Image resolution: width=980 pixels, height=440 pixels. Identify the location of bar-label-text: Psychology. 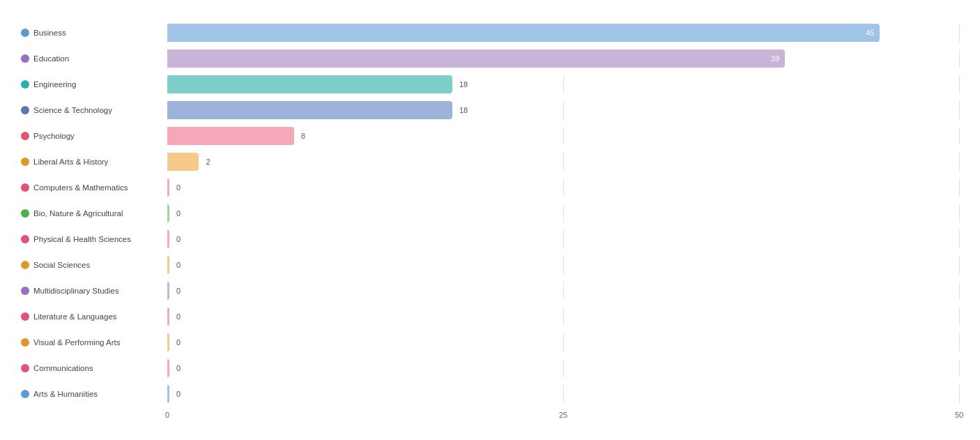
(54, 136).